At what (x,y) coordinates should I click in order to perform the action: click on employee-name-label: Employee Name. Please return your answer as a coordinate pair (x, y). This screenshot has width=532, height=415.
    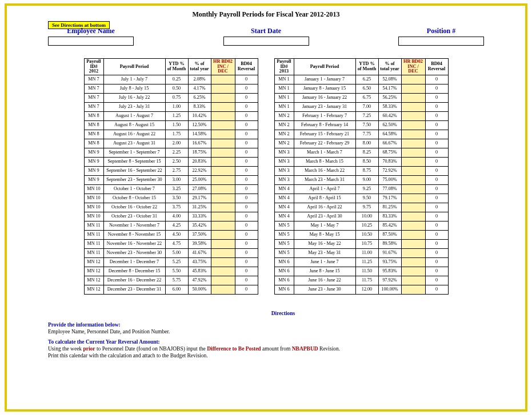
    Looking at the image, I should click on (91, 31).